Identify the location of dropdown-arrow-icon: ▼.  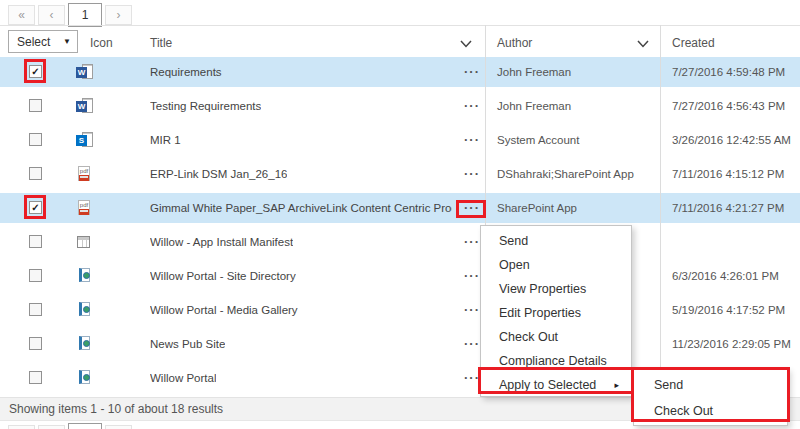
(67, 42).